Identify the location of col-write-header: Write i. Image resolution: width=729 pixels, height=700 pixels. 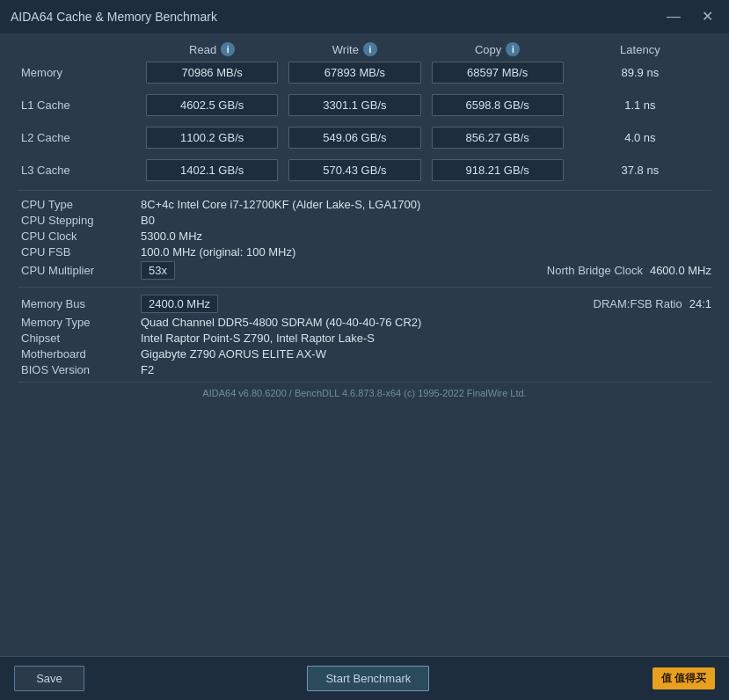
(354, 49).